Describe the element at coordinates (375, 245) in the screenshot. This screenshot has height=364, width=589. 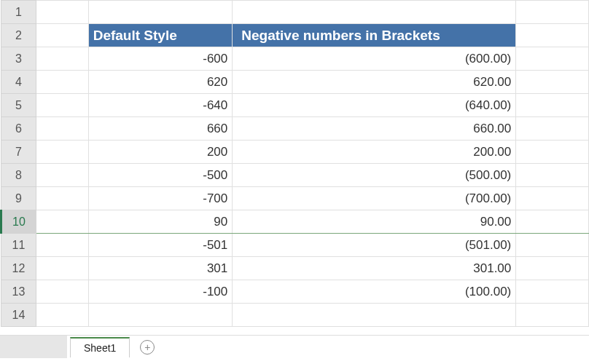
I see `cell: (501.00)` at that location.